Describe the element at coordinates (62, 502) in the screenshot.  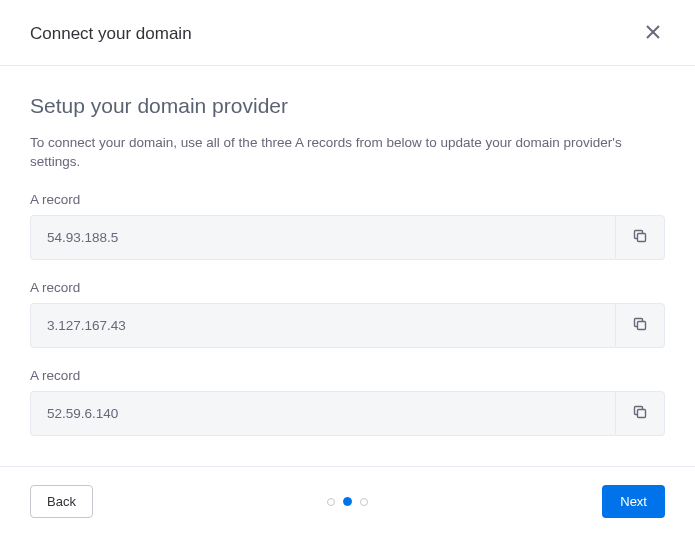
I see `back-button: Back` at that location.